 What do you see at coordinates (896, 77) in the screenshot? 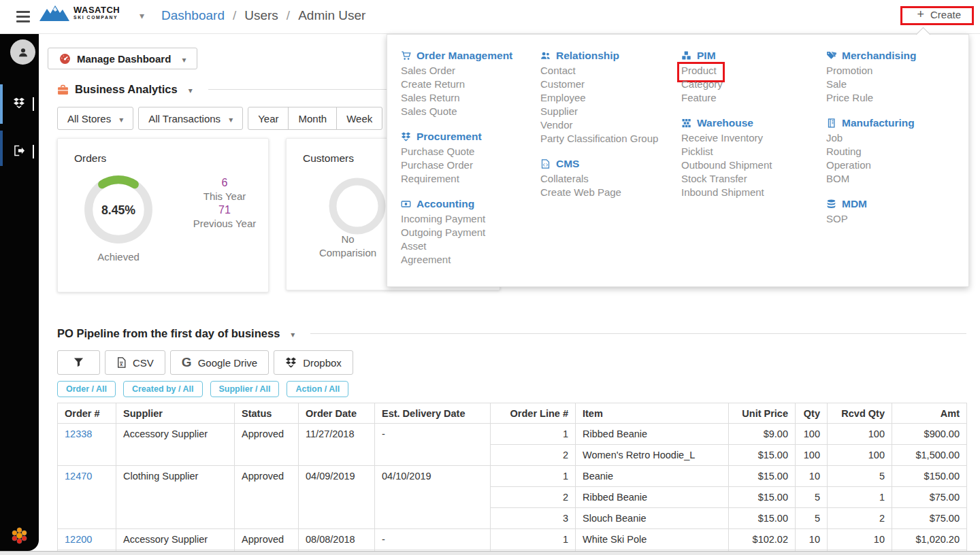
I see `menu-section-merchandising: Merchandising Promotion Sale Price Rule` at bounding box center [896, 77].